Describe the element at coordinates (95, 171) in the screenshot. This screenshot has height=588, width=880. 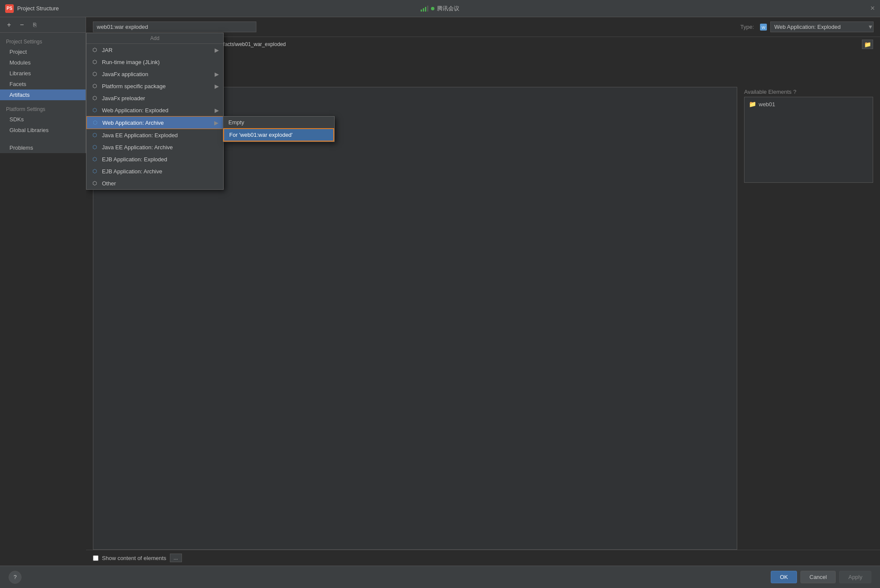
I see `ejb-archive-icon: ⬡` at that location.